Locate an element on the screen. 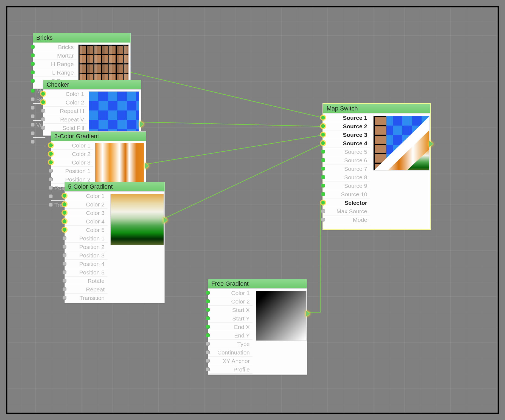 Image resolution: width=505 pixels, height=420 pixels. node-title: Bricks is located at coordinates (82, 38).